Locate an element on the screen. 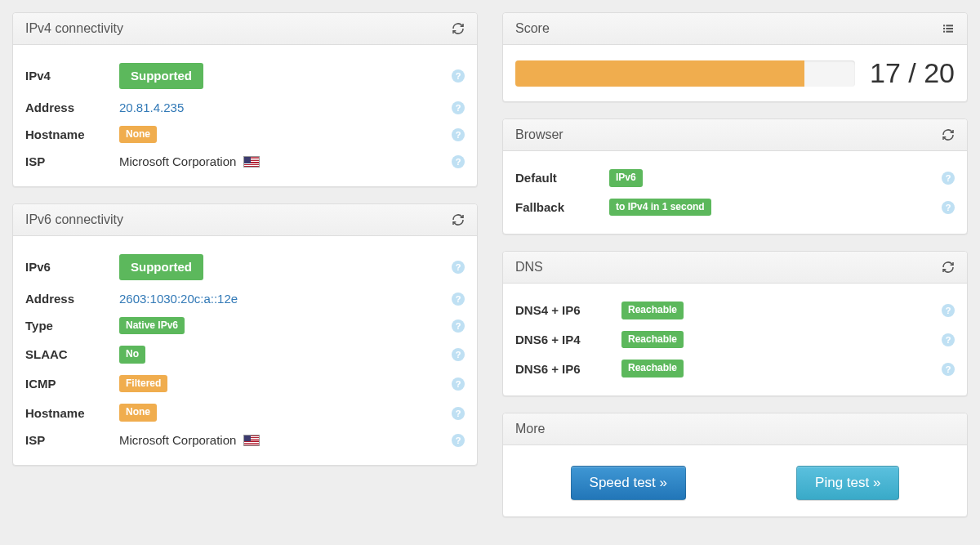 The width and height of the screenshot is (980, 545). row-label-ipv6-slaac: SLAAC is located at coordinates (72, 355).